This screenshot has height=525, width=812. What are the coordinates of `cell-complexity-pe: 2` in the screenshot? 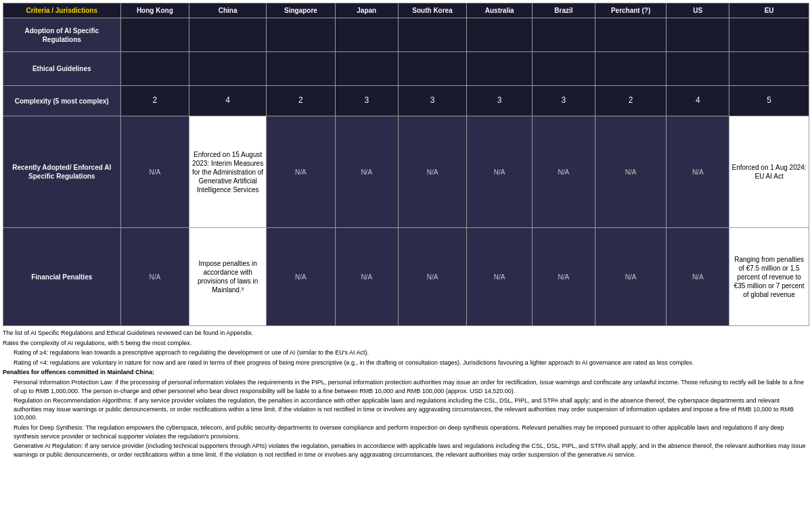 It's located at (631, 101).